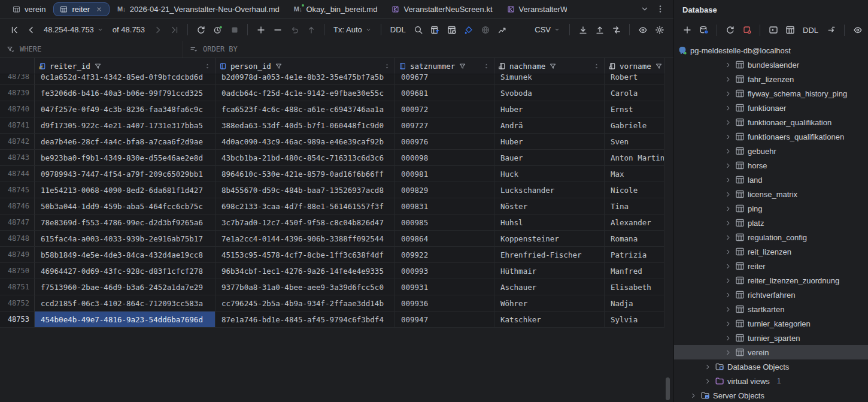 The height and width of the screenshot is (402, 868). What do you see at coordinates (445, 93) in the screenshot?
I see `cell-satznummer: 009681` at bounding box center [445, 93].